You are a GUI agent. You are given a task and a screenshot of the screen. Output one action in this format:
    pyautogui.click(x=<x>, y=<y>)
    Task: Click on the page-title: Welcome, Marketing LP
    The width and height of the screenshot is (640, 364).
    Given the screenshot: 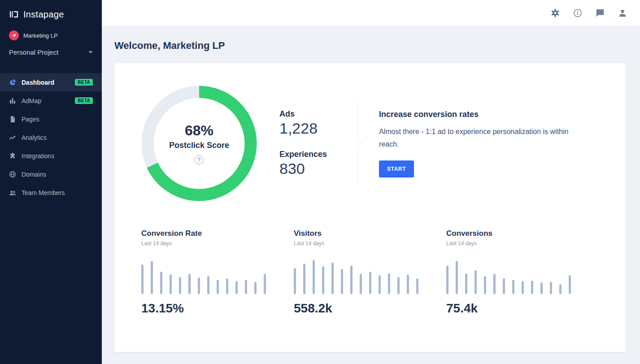 What is the action you would take?
    pyautogui.click(x=370, y=46)
    